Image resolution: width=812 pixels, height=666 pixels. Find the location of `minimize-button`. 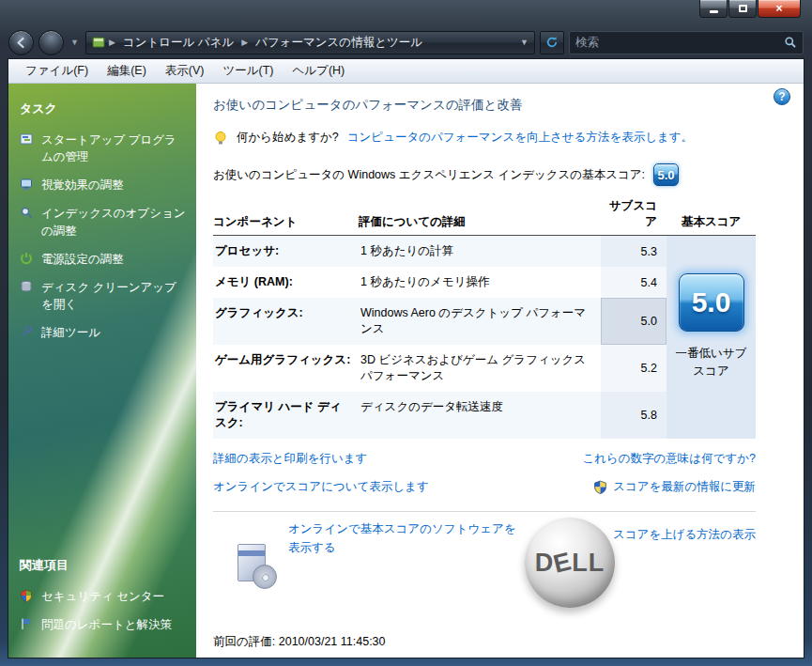

minimize-button is located at coordinates (713, 9).